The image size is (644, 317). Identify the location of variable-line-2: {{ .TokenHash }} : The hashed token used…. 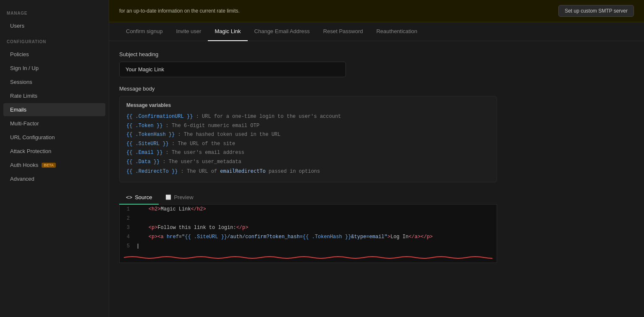
(308, 135).